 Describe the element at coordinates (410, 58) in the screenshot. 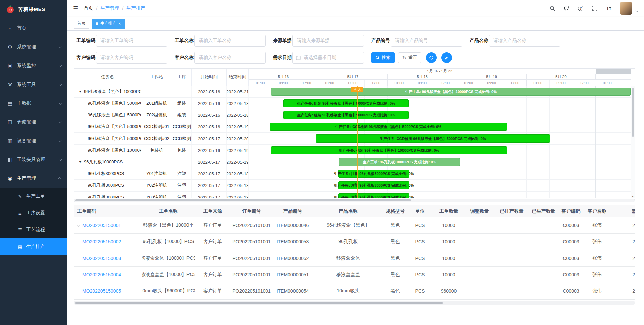

I see `reset-button: ↻ 重置` at that location.